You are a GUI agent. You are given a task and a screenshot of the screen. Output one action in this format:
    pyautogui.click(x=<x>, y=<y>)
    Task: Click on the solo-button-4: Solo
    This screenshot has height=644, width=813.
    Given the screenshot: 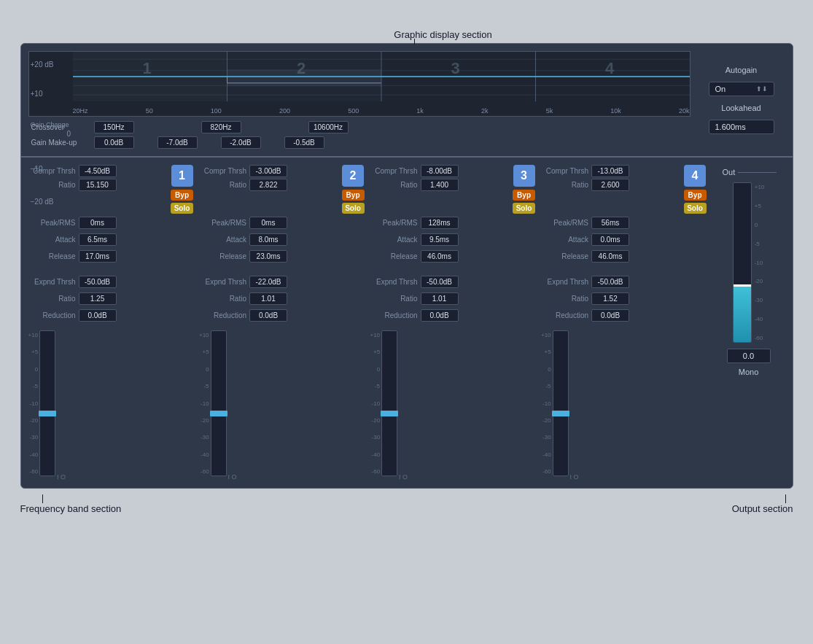 What is the action you would take?
    pyautogui.click(x=696, y=209)
    